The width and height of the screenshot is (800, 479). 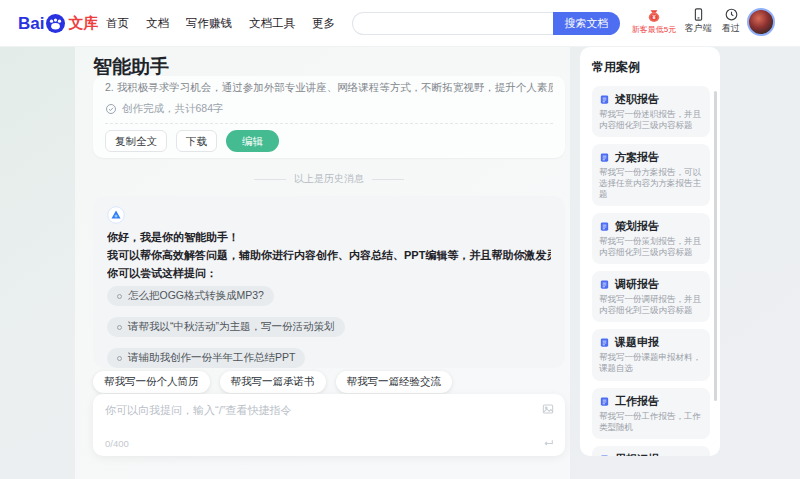 I want to click on suggested-prompts: 怎么把OGG格式转换成MP3? 请帮我以“中秋活动”为主题，写一份活动策划 请辅…, so click(x=329, y=327).